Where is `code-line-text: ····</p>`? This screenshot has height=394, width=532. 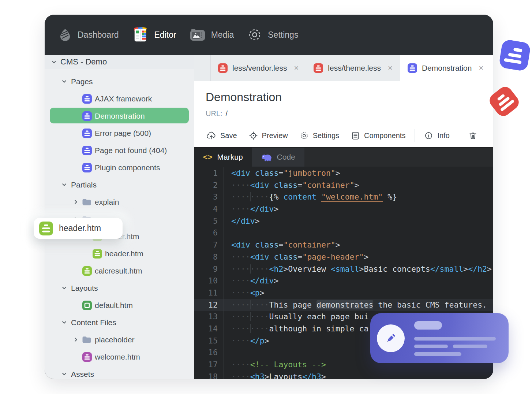 code-line-text: ····</p> is located at coordinates (247, 341).